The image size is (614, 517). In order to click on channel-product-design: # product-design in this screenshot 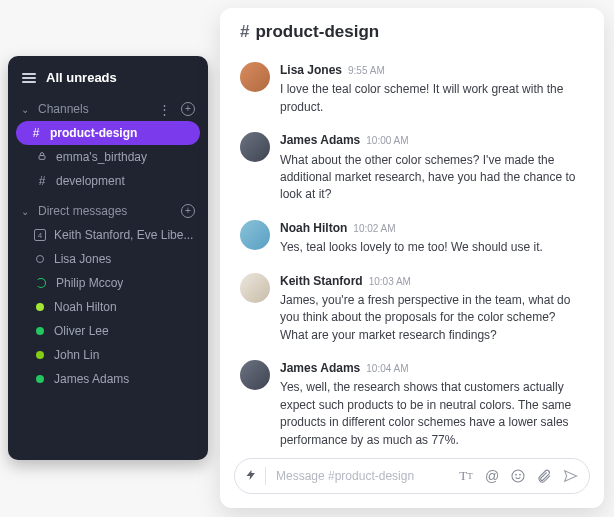, I will do `click(108, 133)`.